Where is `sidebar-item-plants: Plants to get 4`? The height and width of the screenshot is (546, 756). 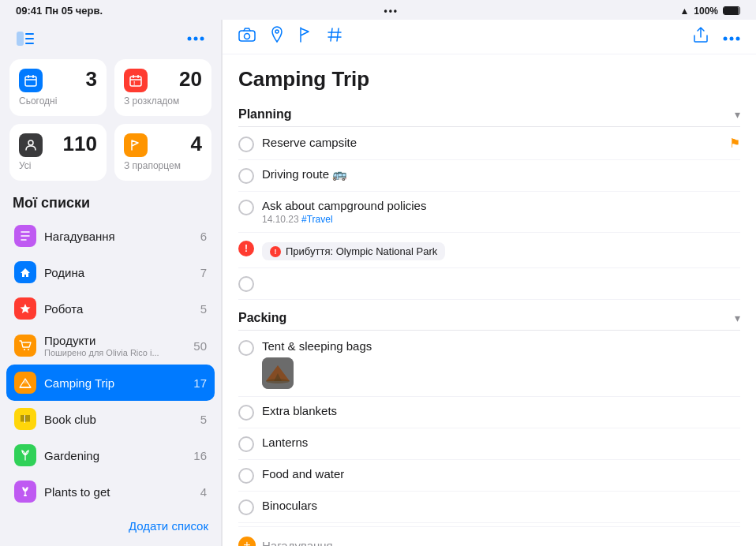
sidebar-item-plants: Plants to get 4 is located at coordinates (110, 492).